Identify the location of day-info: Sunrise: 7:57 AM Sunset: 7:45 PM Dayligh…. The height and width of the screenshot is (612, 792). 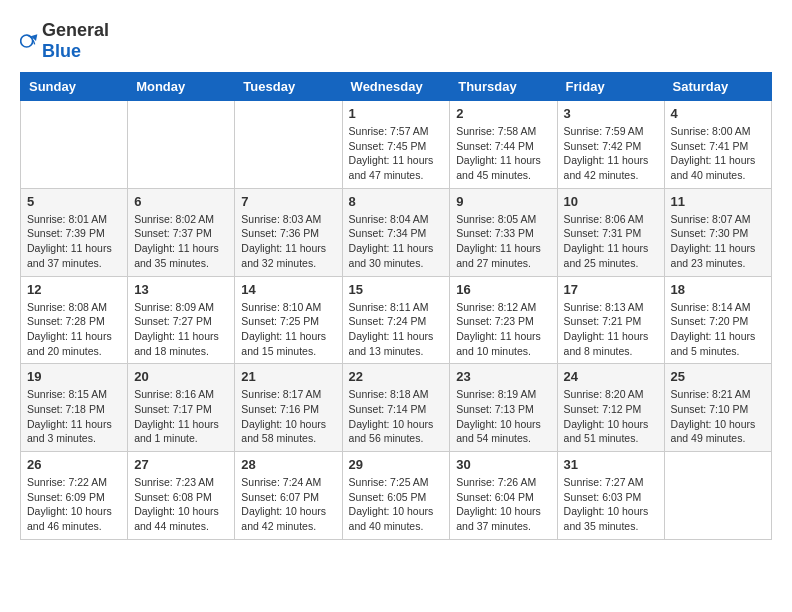
(396, 154).